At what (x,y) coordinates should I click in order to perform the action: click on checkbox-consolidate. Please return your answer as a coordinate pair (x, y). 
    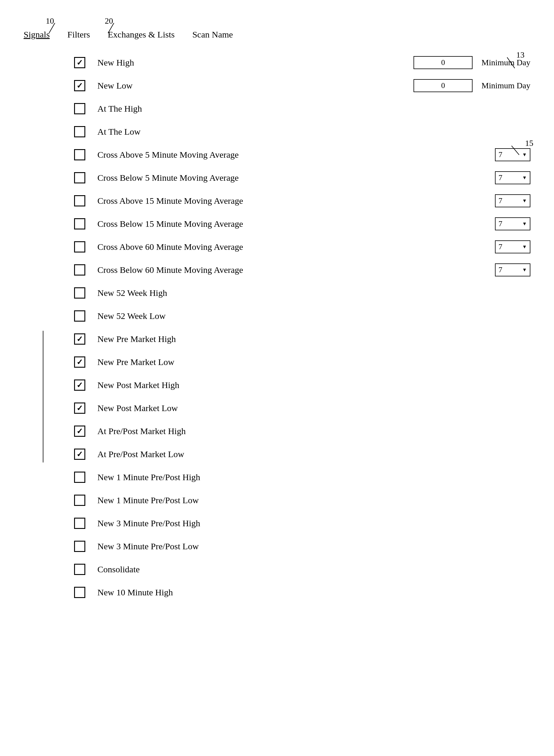
    Looking at the image, I should click on (80, 569).